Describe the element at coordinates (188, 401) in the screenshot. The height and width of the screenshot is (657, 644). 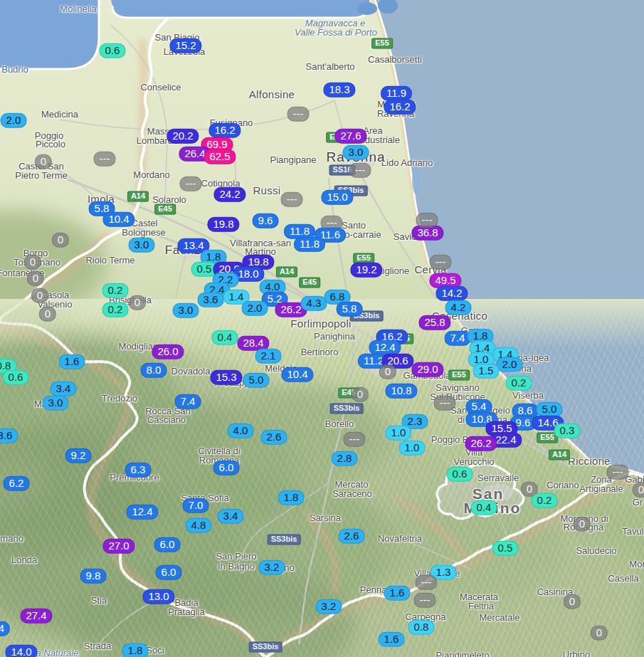
I see `value-badge: 7.4` at that location.